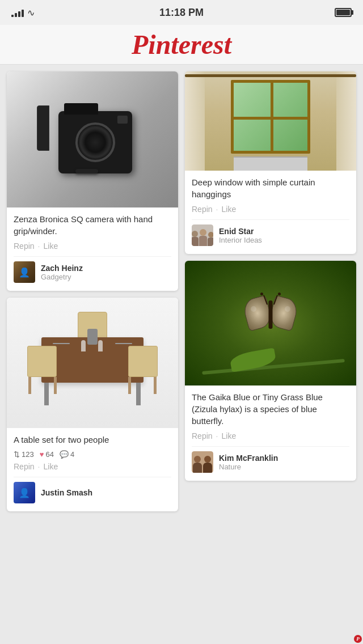 Image resolution: width=363 pixels, height=644 pixels. I want to click on pin-content-window: Deep window with simple curtain hangging…, so click(271, 212).